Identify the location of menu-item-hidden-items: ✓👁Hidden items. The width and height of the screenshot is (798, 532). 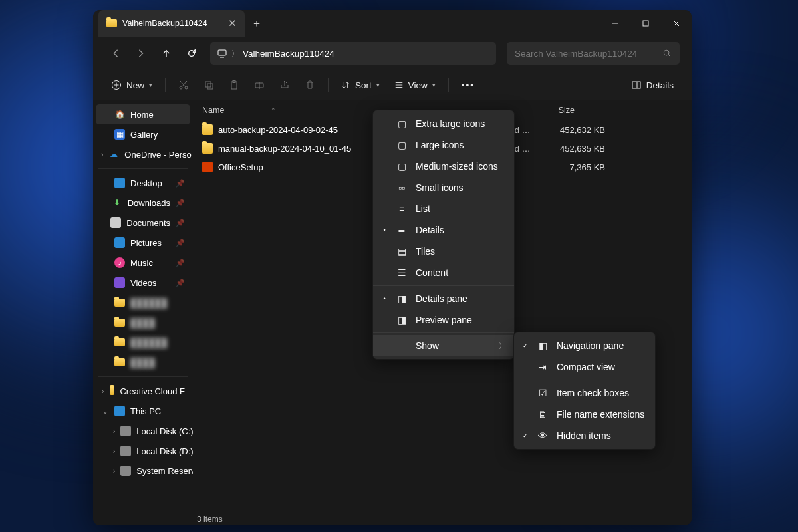
(585, 436).